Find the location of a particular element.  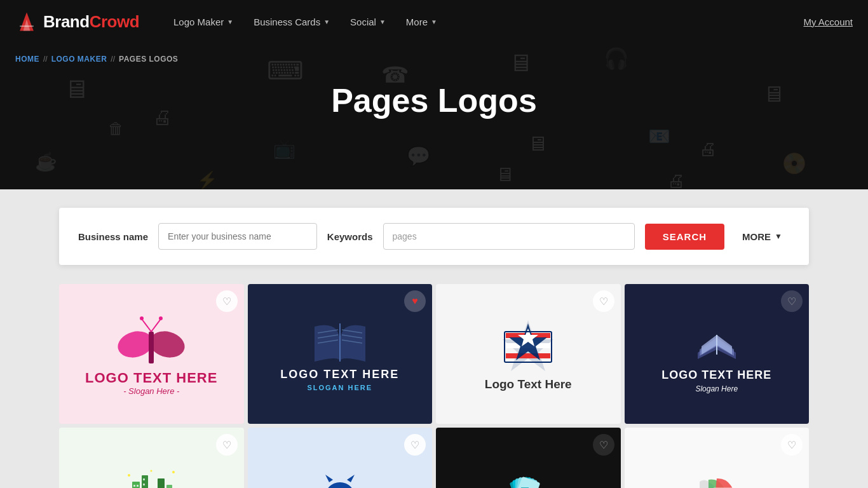

my-account-link: My Account is located at coordinates (828, 22).